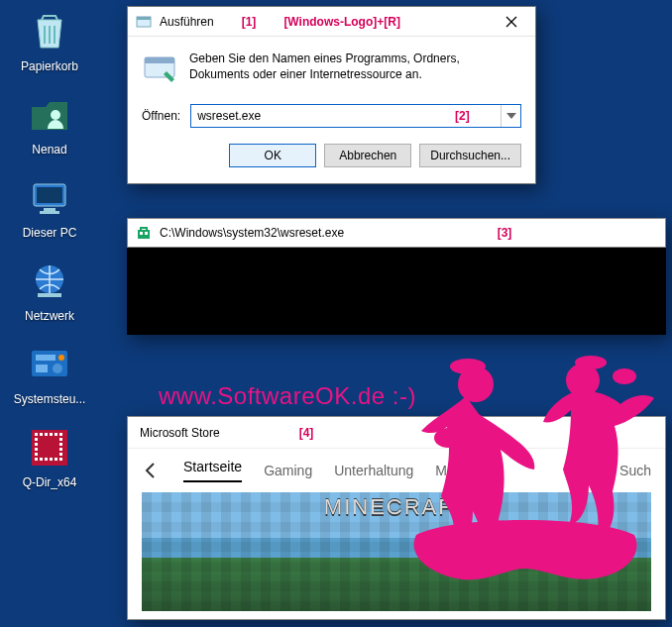 The width and height of the screenshot is (672, 627). I want to click on desktop-icon-label: Q-Dir_x64, so click(50, 482).